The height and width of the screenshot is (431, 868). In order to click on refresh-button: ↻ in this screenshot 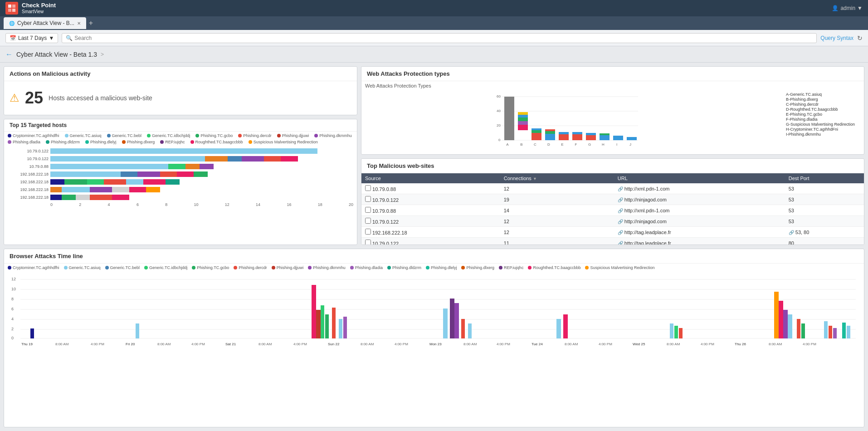, I will do `click(860, 38)`.